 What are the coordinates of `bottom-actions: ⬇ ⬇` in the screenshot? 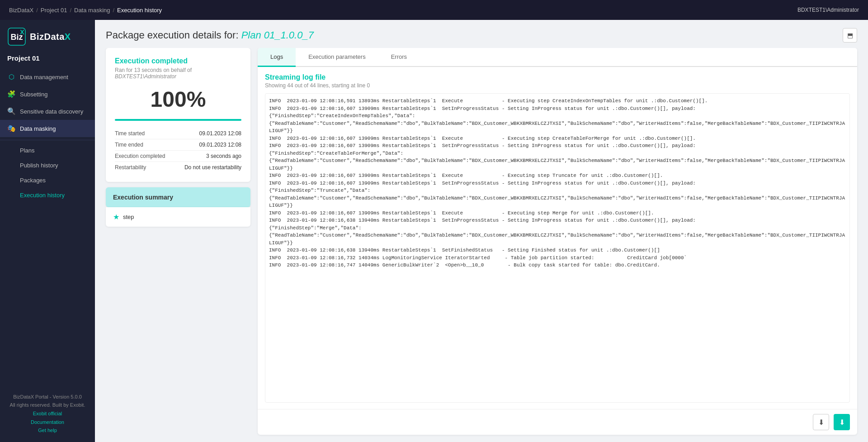 It's located at (557, 422).